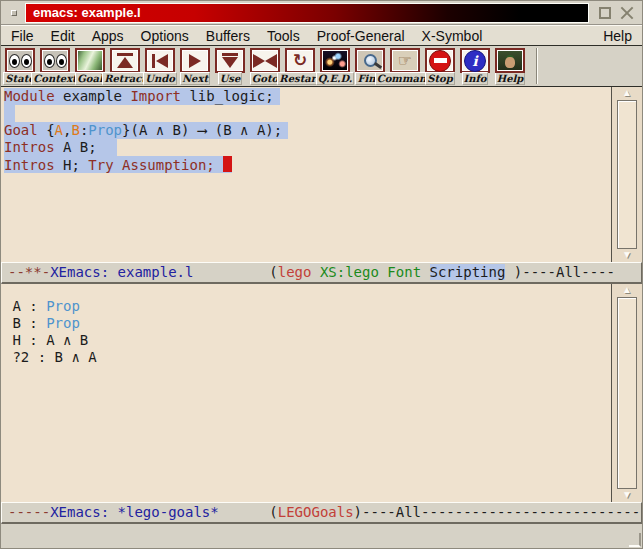  What do you see at coordinates (125, 66) in the screenshot?
I see `toolbar-button-retract: Retract` at bounding box center [125, 66].